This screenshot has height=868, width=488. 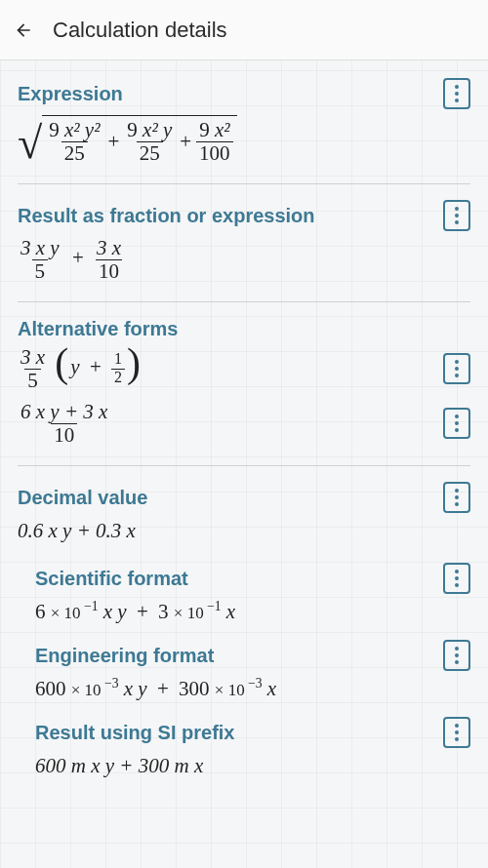 What do you see at coordinates (253, 689) in the screenshot?
I see `engineering-value: 600 × 10 −3 x y + 300 × 10 −3 x` at bounding box center [253, 689].